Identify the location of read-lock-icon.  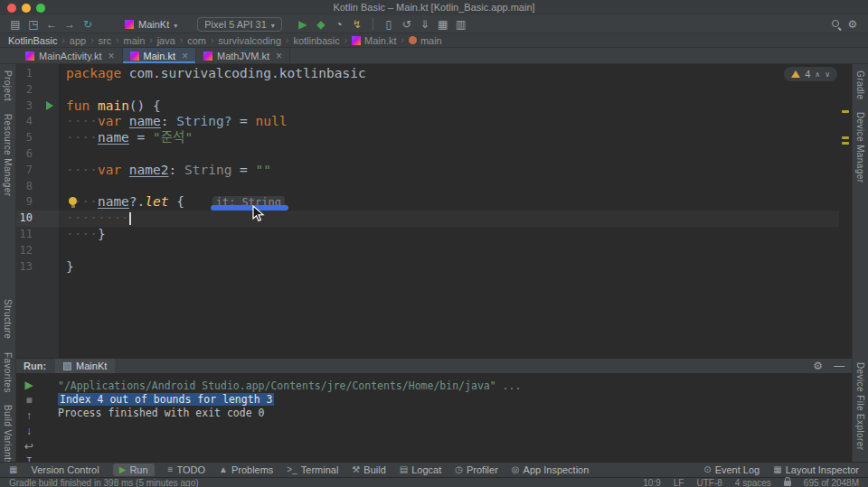
(788, 483).